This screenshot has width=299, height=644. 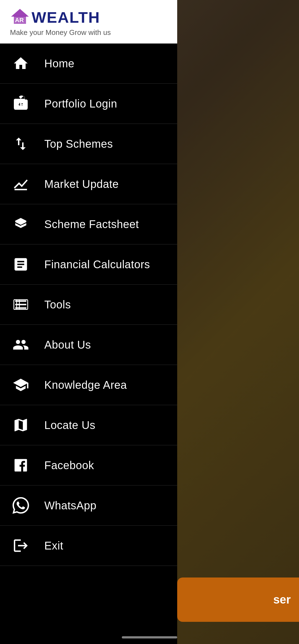 What do you see at coordinates (21, 465) in the screenshot?
I see `facebook-icon` at bounding box center [21, 465].